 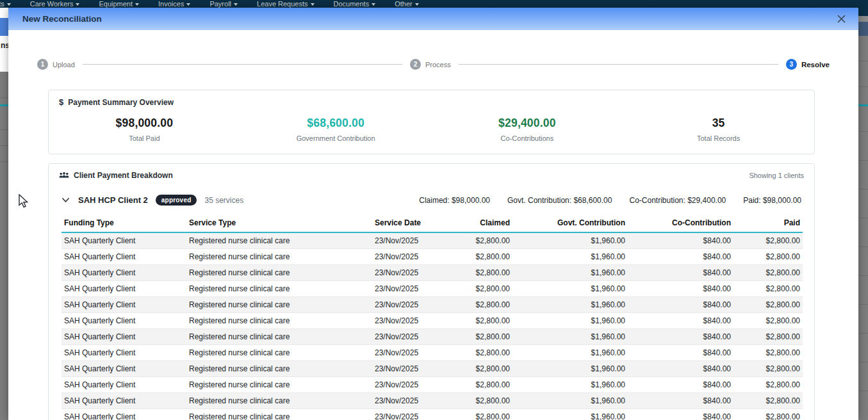 What do you see at coordinates (64, 175) in the screenshot?
I see `users-icon` at bounding box center [64, 175].